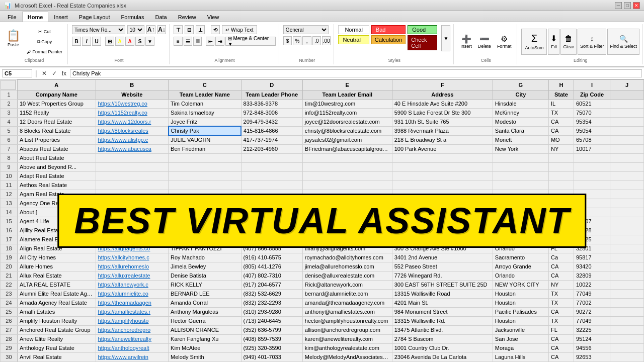 This screenshot has height=362, width=644. What do you see at coordinates (56, 158) in the screenshot?
I see `cell-company-name: About Real Estate` at bounding box center [56, 158].